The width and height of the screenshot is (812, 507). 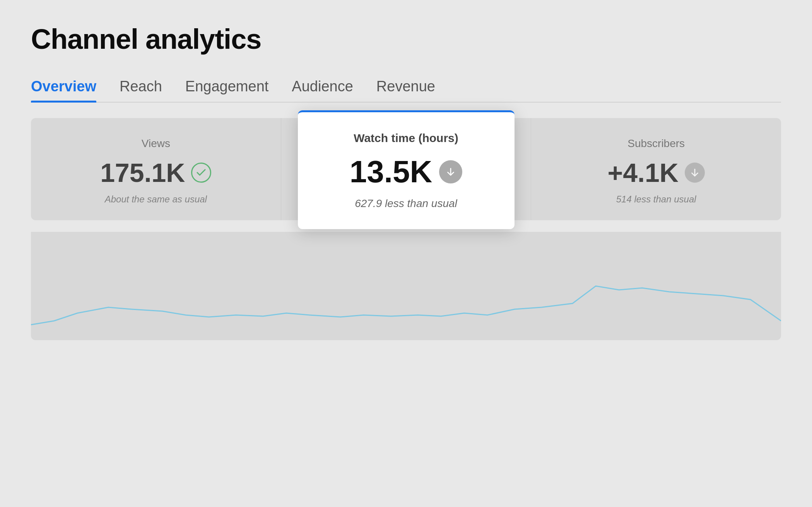 What do you see at coordinates (156, 173) in the screenshot?
I see `views-value-row: 175.1K` at bounding box center [156, 173].